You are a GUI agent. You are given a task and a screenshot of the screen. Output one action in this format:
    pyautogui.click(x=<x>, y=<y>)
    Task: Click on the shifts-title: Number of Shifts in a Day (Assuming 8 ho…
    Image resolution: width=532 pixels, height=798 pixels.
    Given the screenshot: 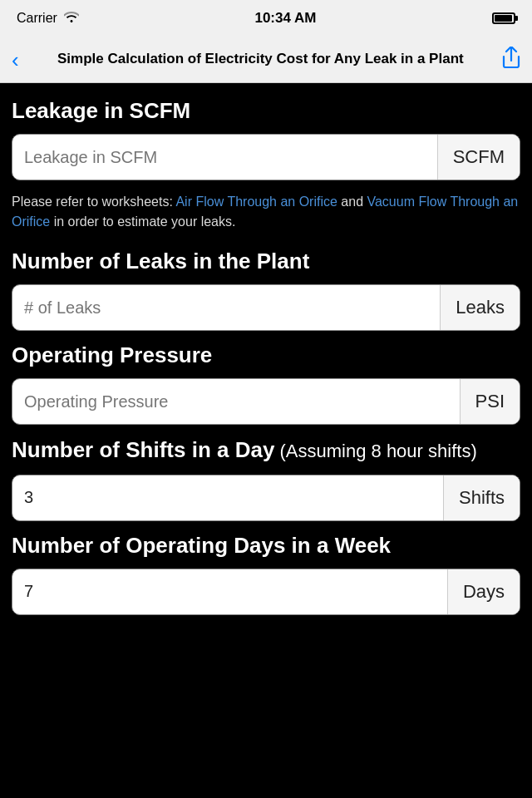 What is the action you would take?
    pyautogui.click(x=266, y=451)
    